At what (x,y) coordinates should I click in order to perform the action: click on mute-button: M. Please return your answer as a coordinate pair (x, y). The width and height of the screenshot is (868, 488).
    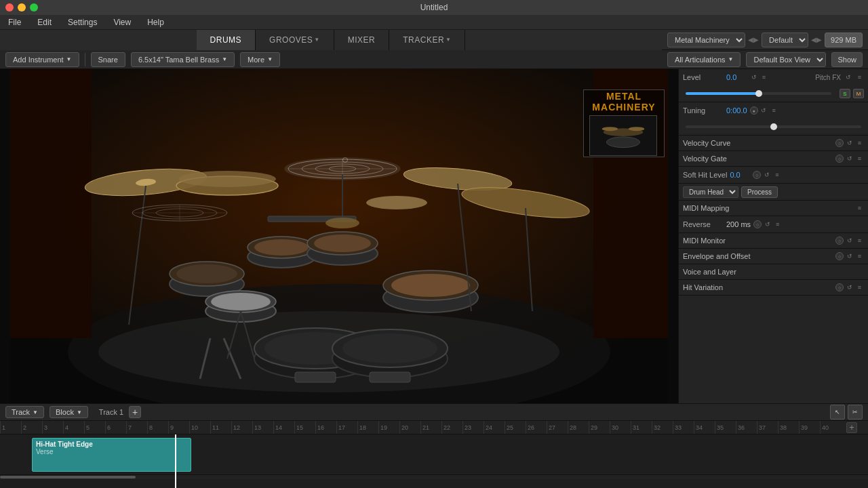
    Looking at the image, I should click on (859, 94).